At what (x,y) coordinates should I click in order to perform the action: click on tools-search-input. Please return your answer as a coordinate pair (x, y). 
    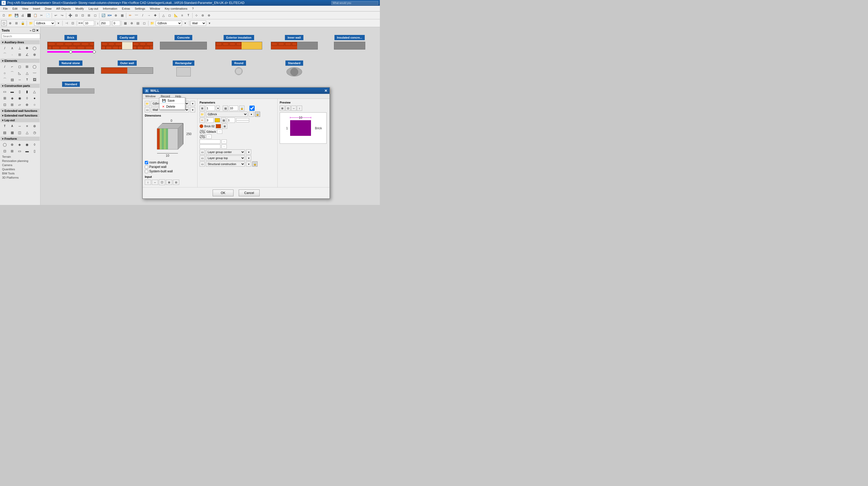
    Looking at the image, I should click on (21, 36).